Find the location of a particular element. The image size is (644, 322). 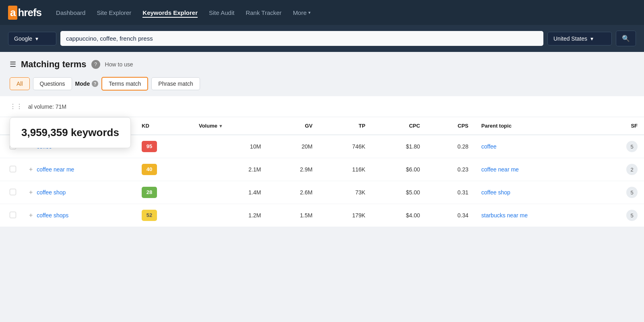

nav-more-label: More is located at coordinates (300, 13).